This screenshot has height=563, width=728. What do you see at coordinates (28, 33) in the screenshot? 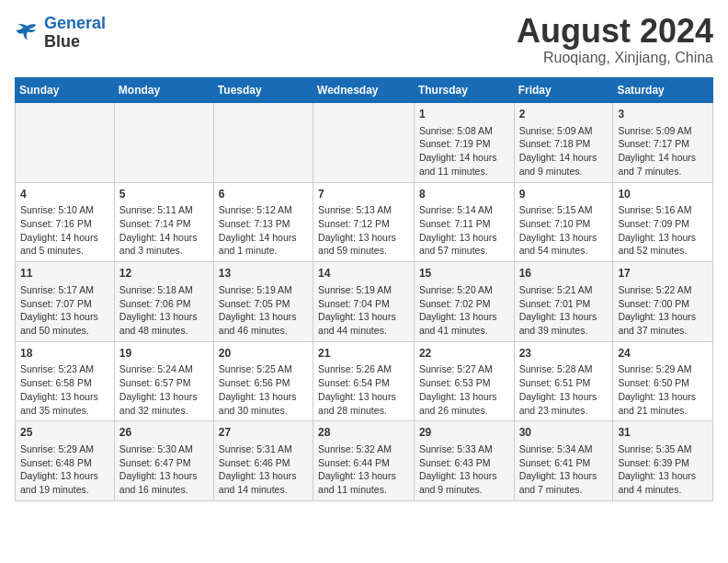
I see `logo-bird-icon` at bounding box center [28, 33].